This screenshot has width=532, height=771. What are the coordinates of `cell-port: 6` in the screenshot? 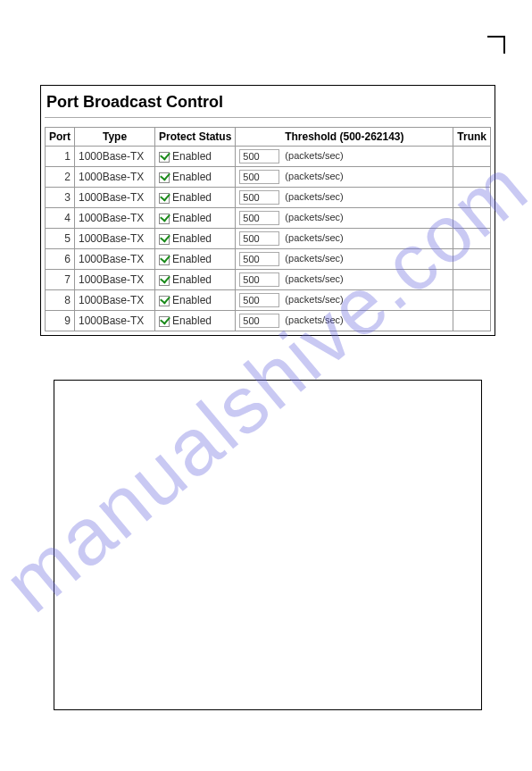 It's located at (61, 259).